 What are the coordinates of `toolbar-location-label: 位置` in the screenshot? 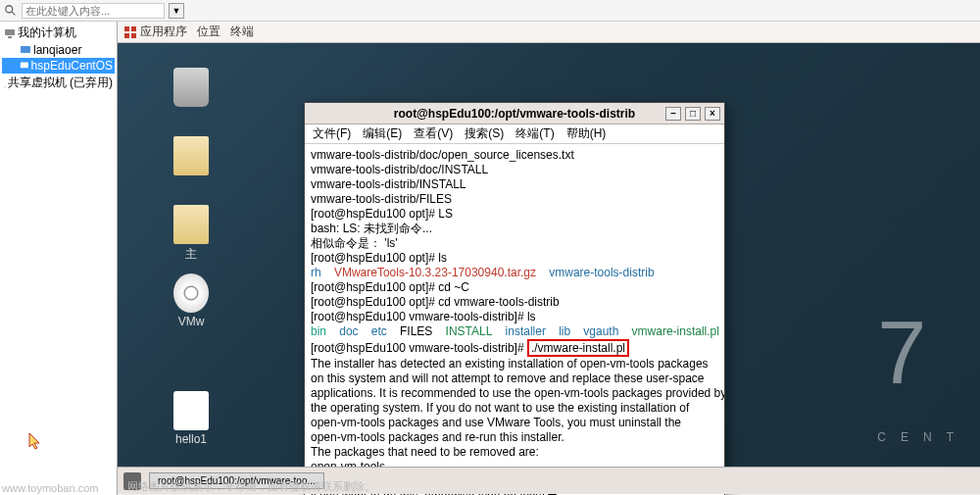 It's located at (209, 31).